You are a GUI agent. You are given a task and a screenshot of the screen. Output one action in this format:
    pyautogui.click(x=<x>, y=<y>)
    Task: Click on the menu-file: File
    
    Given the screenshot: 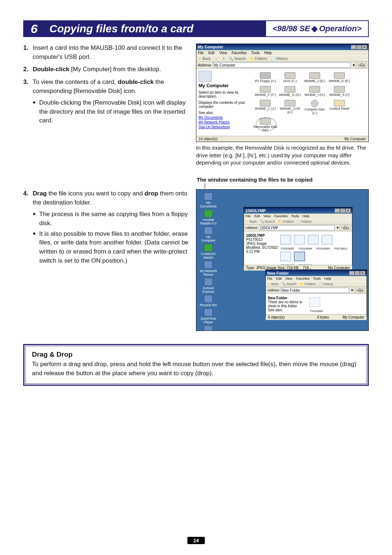 What is the action you would take?
    pyautogui.click(x=201, y=53)
    